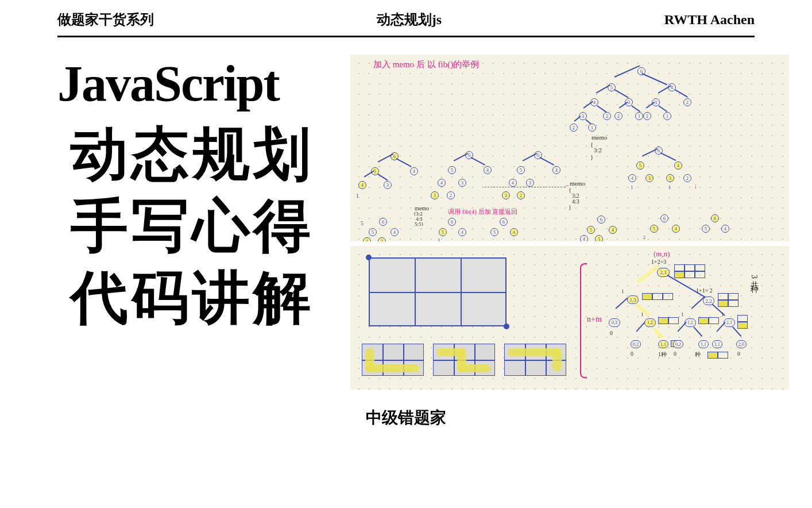  What do you see at coordinates (594, 320) in the screenshot?
I see `ntm-label: n+m` at bounding box center [594, 320].